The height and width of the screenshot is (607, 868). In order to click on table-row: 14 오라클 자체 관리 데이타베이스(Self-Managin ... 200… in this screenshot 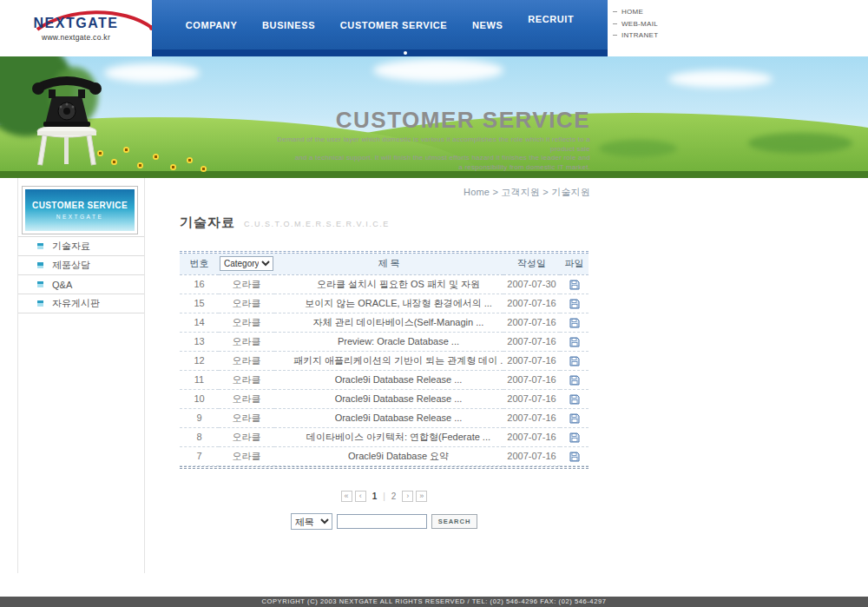, I will do `click(384, 322)`.